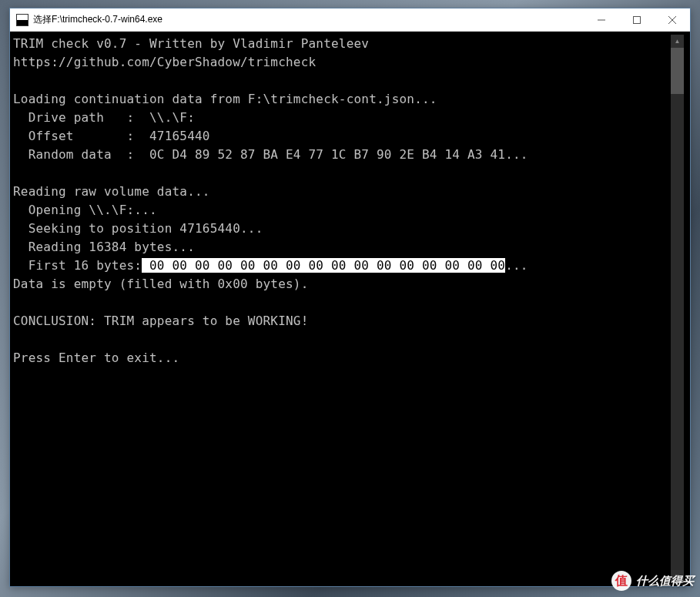 The image size is (700, 597). I want to click on output-line: CONCLUSION: TRIM appears to be WORKING!, so click(160, 320).